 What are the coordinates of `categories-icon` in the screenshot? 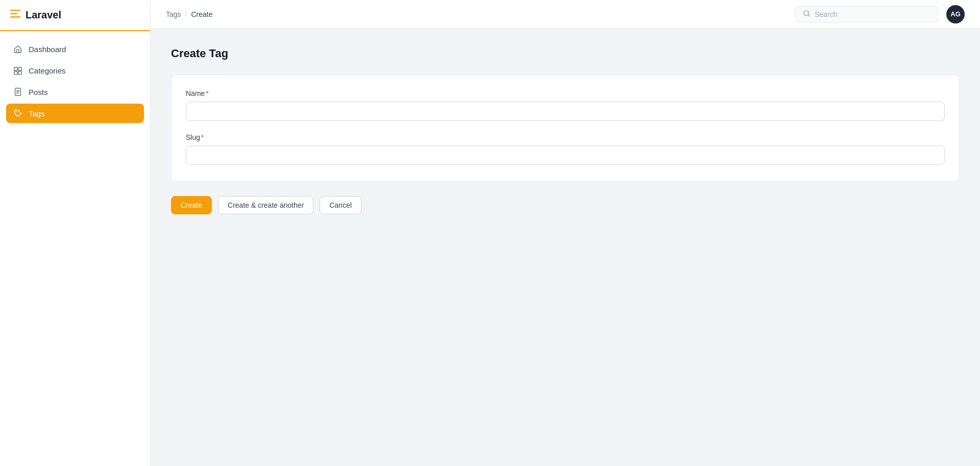 It's located at (18, 70).